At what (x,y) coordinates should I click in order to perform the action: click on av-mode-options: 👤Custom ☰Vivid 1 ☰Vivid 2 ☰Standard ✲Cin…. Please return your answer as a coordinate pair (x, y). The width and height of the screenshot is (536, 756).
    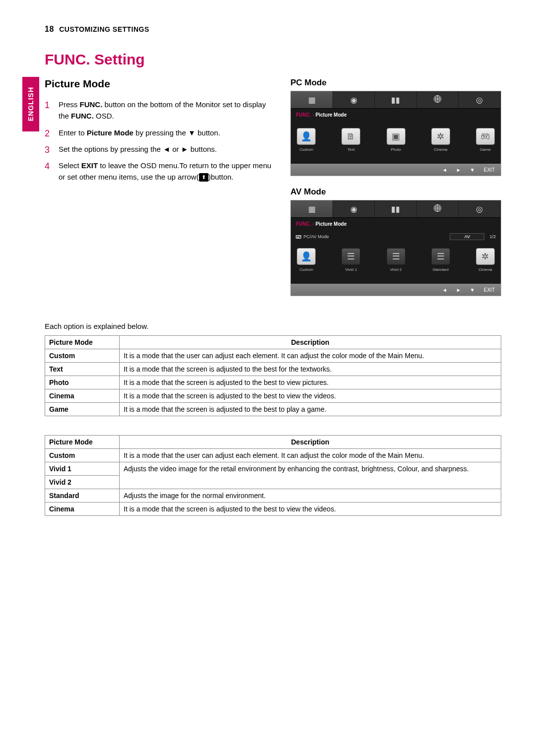
    Looking at the image, I should click on (396, 258).